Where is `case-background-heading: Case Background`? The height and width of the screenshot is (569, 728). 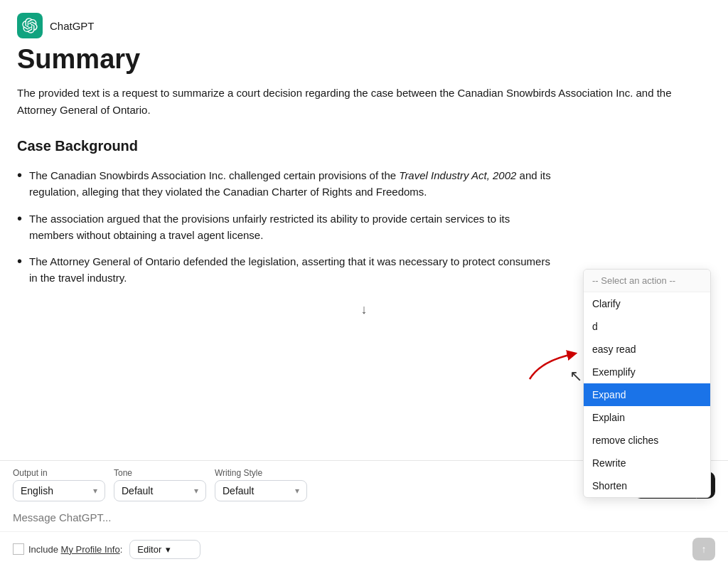 case-background-heading: Case Background is located at coordinates (364, 146).